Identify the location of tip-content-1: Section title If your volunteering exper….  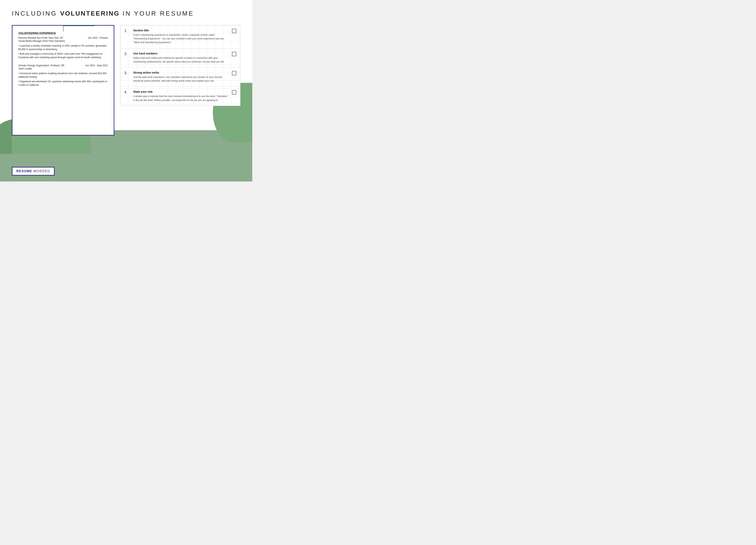
(181, 37).